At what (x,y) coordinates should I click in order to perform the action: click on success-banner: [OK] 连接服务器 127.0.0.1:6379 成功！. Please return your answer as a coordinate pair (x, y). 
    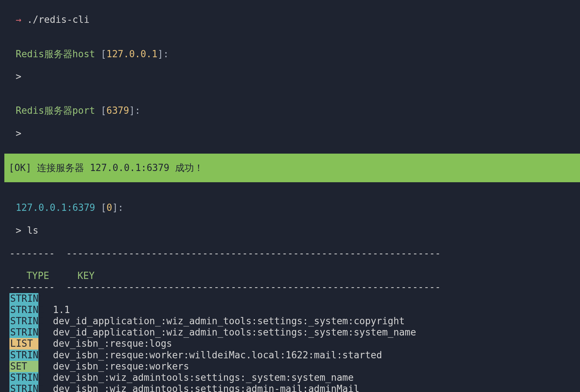
    Looking at the image, I should click on (292, 168).